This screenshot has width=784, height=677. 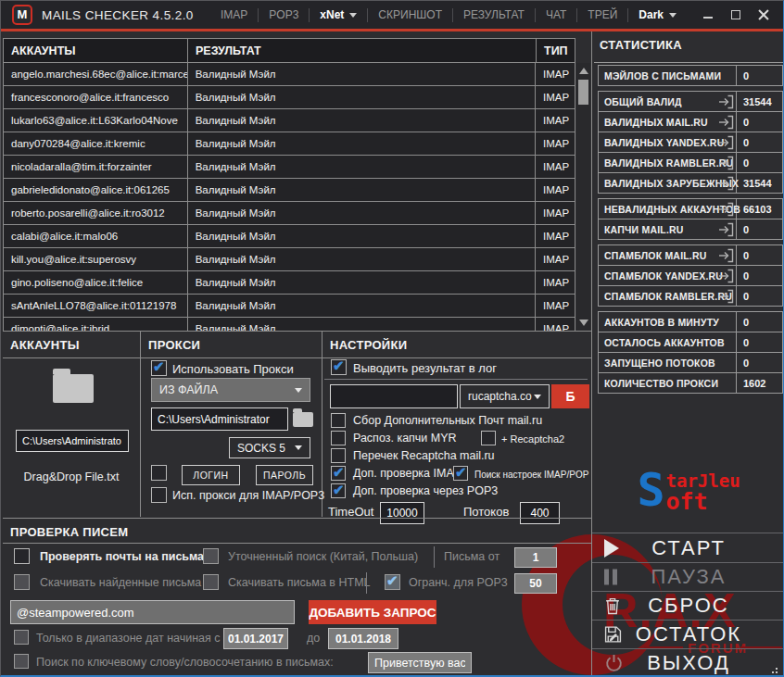 What do you see at coordinates (777, 669) in the screenshot?
I see `resize-grip` at bounding box center [777, 669].